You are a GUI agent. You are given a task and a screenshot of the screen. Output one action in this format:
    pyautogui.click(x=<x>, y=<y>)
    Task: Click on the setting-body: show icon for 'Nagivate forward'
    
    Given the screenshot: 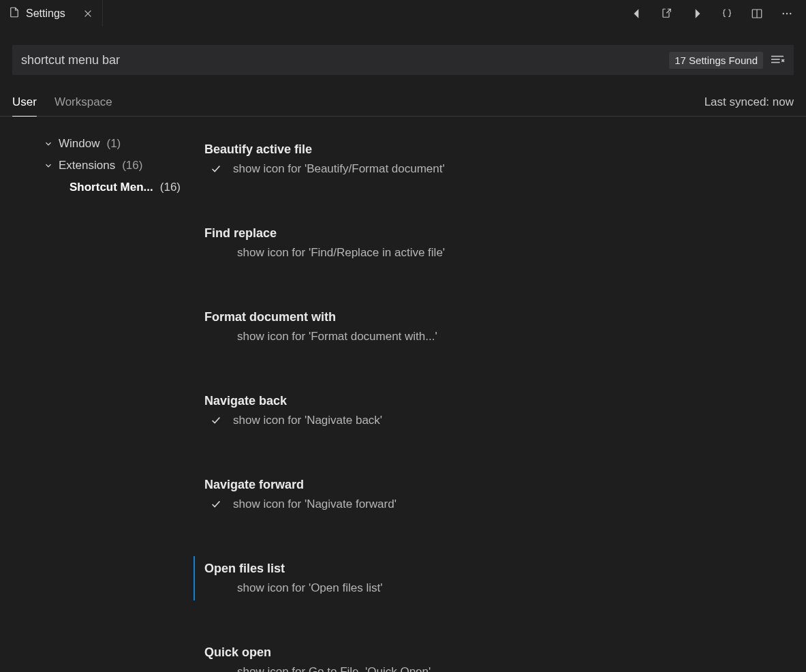 What is the action you would take?
    pyautogui.click(x=497, y=504)
    